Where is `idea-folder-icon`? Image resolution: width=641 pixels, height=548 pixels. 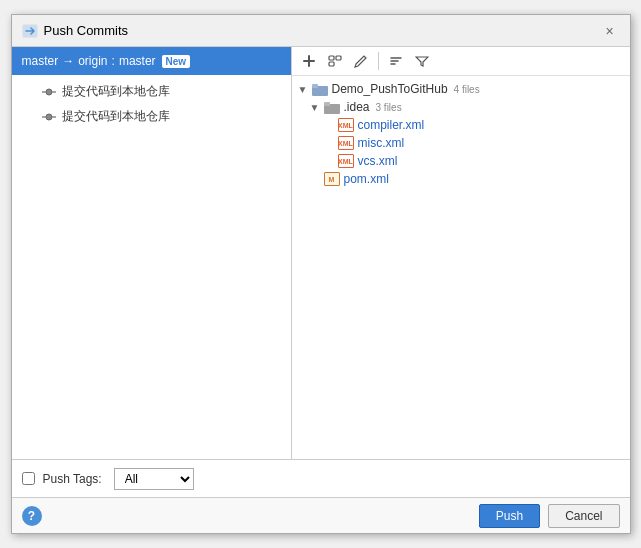
idea-folder-icon is located at coordinates (332, 108).